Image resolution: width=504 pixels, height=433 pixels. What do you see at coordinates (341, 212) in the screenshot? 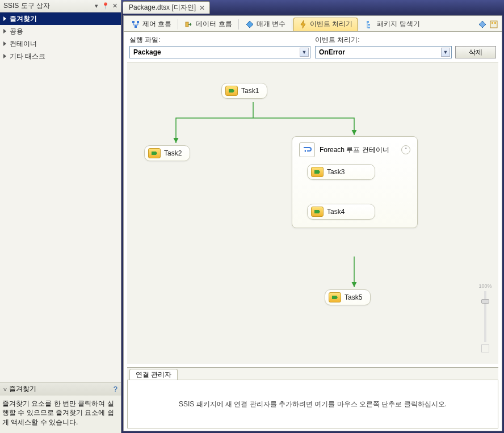
I see `task-node-task4: Task4` at bounding box center [341, 212].